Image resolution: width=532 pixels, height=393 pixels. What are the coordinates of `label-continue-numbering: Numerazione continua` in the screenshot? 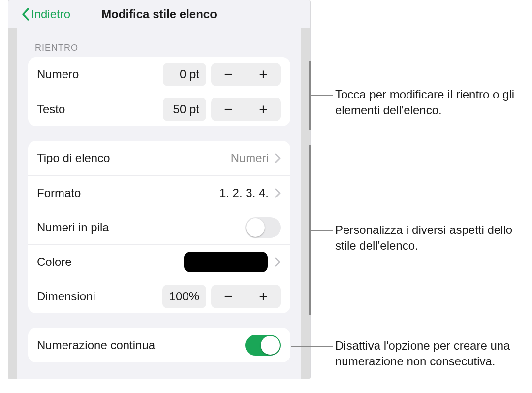 It's located at (141, 345).